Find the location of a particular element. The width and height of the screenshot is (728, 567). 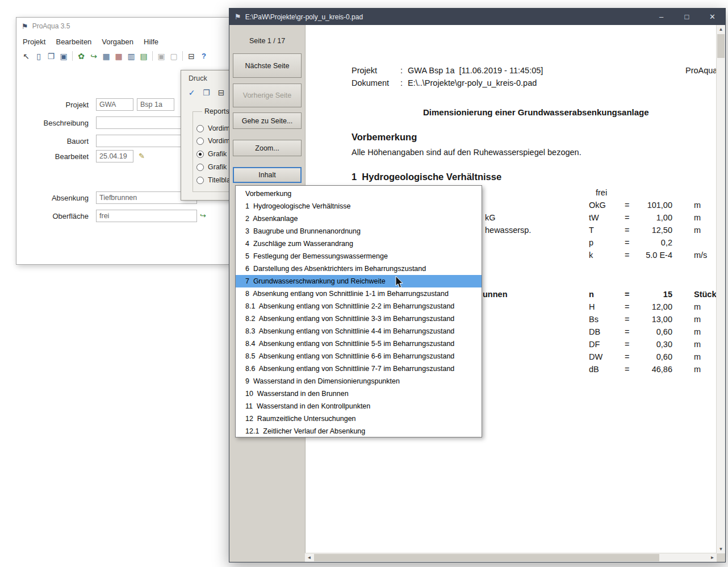

section-1-heading: 1 Hydrogeologische Verhältnisse is located at coordinates (426, 177).